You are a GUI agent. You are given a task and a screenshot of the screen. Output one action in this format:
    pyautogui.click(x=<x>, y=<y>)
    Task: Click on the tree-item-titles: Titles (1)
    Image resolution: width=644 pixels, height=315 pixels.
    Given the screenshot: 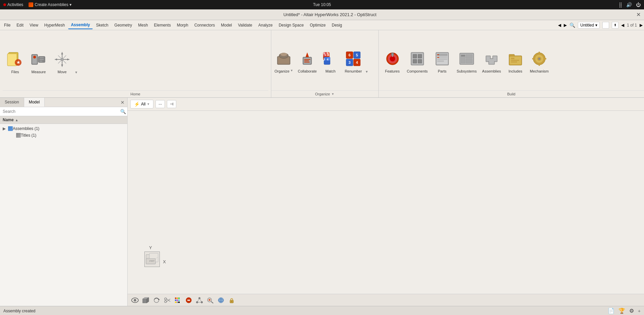 What is the action you would take?
    pyautogui.click(x=64, y=135)
    